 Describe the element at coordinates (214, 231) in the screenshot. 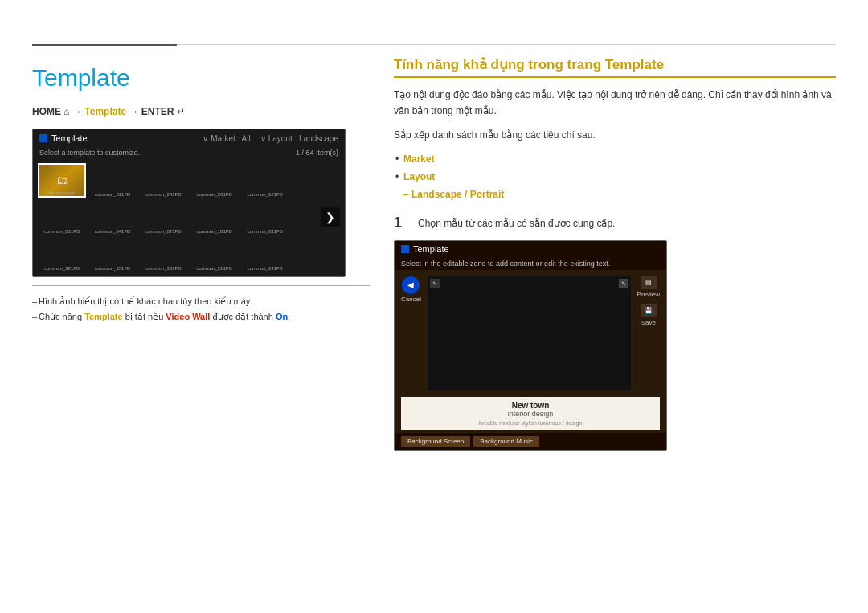

I see `cell-label-9: common_181FD` at that location.